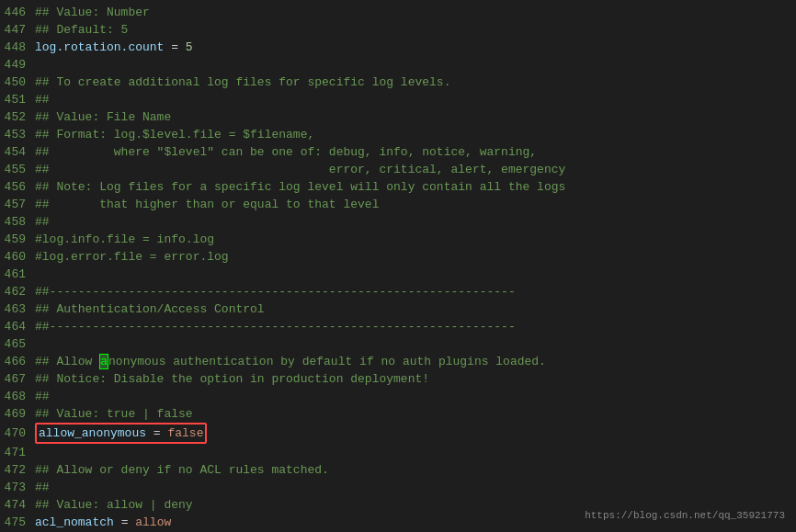 This screenshot has width=796, height=532. Describe the element at coordinates (398, 344) in the screenshot. I see `code-line: 465` at that location.